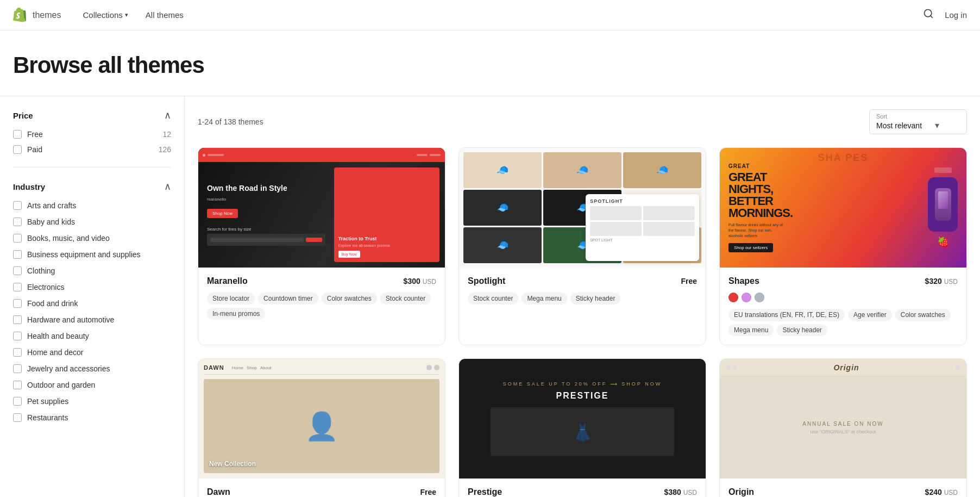 This screenshot has height=497, width=980. Describe the element at coordinates (55, 352) in the screenshot. I see `home-label: Home and decor` at that location.